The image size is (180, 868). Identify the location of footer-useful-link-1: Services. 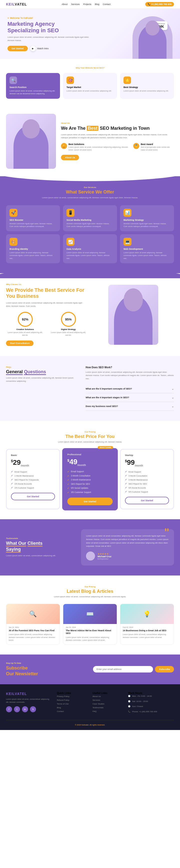
(108, 700).